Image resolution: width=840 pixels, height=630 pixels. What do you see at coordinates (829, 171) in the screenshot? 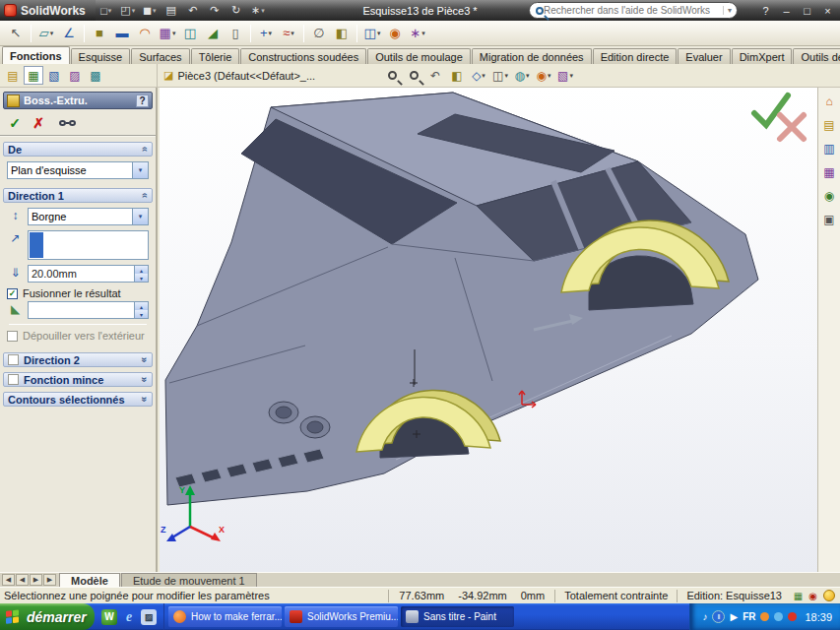
I see `view-palette-tab: ▦` at bounding box center [829, 171].